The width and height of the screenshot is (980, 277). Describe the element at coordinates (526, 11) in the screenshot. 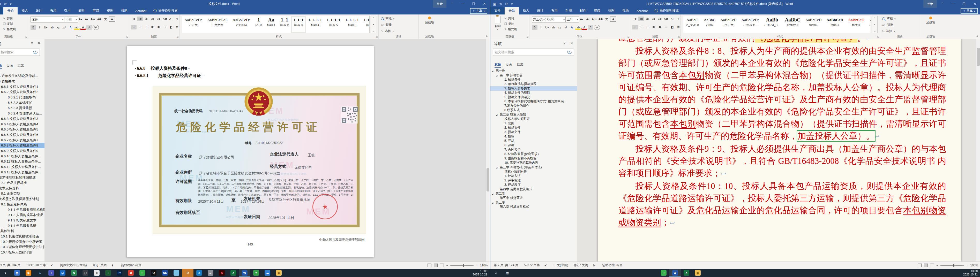

I see `ribbon-tab: 插入` at that location.